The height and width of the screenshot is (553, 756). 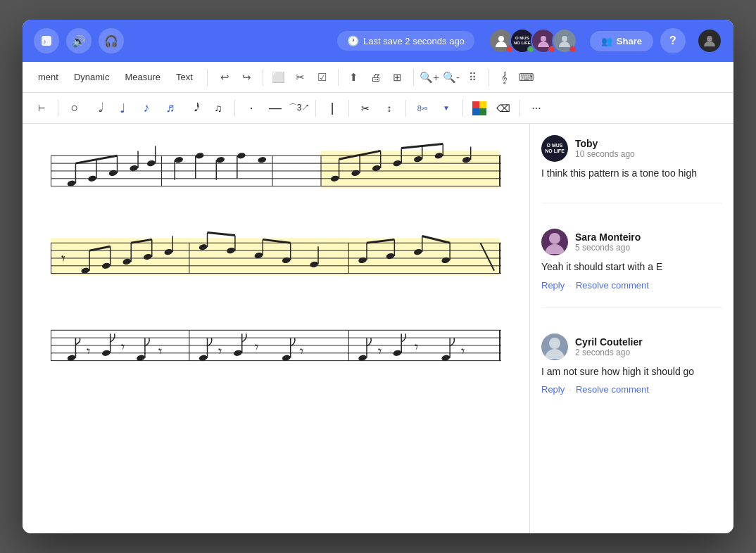 I want to click on note-extend-btn: ⊢, so click(x=42, y=108).